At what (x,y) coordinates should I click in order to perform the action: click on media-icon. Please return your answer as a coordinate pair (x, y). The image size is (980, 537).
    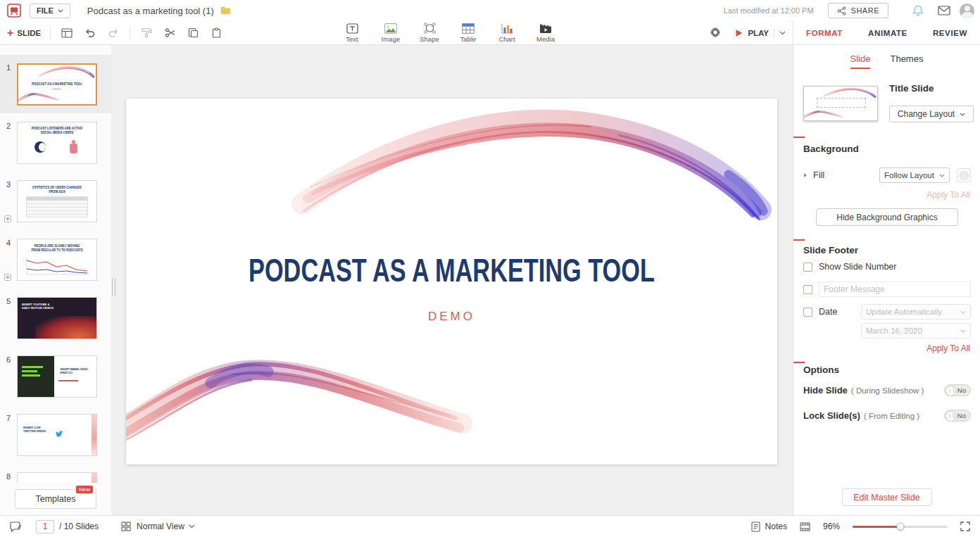
    Looking at the image, I should click on (546, 28).